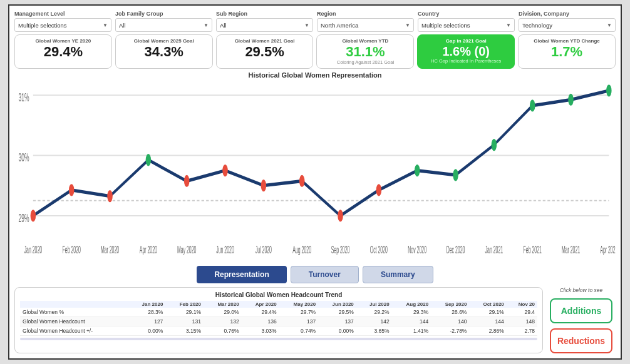 The height and width of the screenshot is (364, 630). Describe the element at coordinates (450, 304) in the screenshot. I see `col-header-9: Sep 2020` at that location.